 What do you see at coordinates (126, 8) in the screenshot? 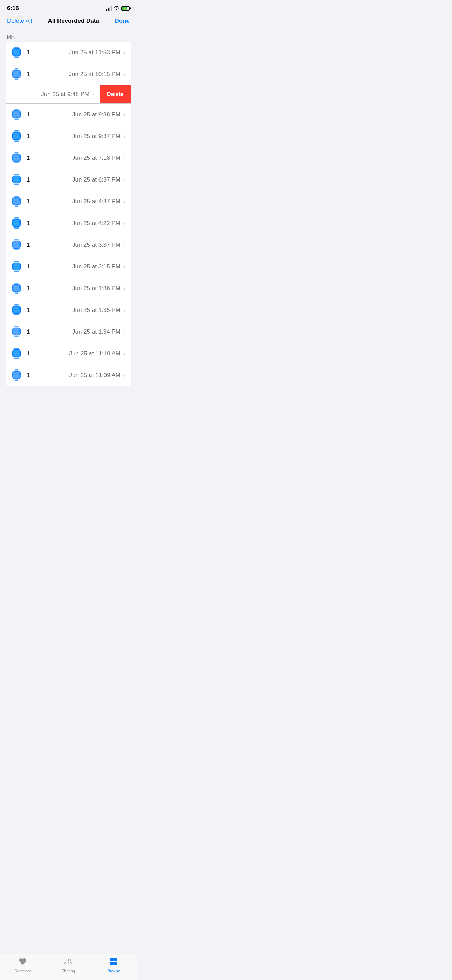
I see `battery-icon: ⚡` at bounding box center [126, 8].